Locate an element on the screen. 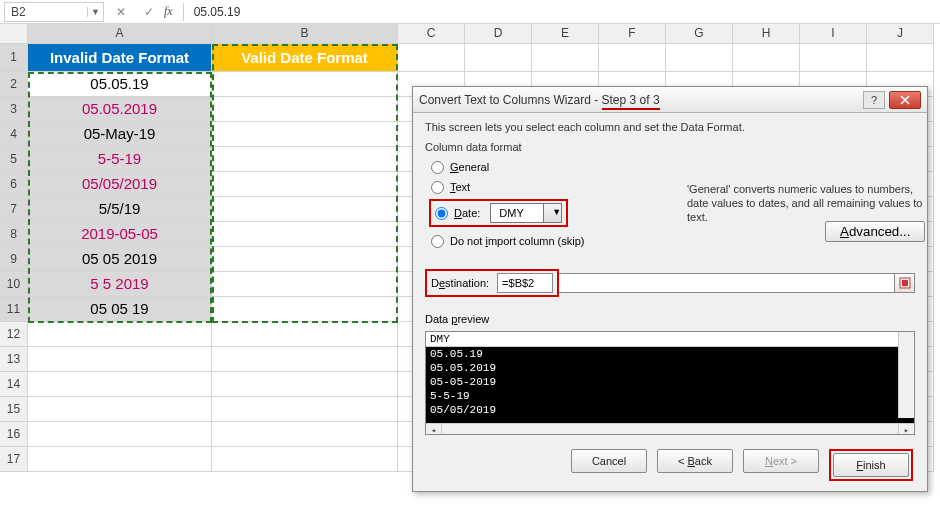 The image size is (940, 507). header-invalid: Invalid Date Format is located at coordinates (120, 58).